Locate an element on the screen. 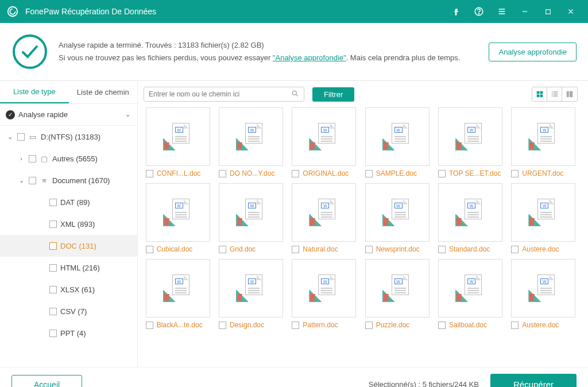 The height and width of the screenshot is (387, 588). file-card: W Pattern.doc is located at coordinates (324, 294).